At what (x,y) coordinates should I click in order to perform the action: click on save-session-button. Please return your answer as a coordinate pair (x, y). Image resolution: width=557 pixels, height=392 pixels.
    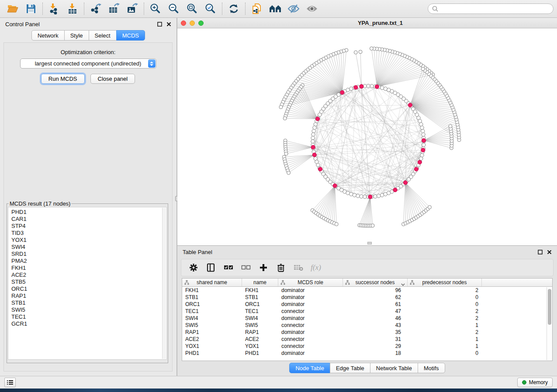
    Looking at the image, I should click on (31, 9).